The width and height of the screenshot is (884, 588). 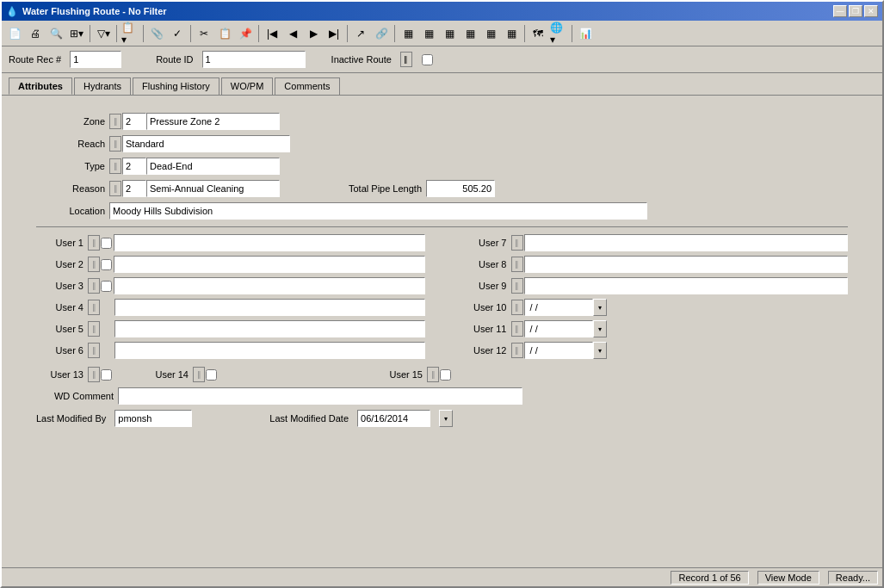 What do you see at coordinates (71, 189) in the screenshot?
I see `reason-label: Reason` at bounding box center [71, 189].